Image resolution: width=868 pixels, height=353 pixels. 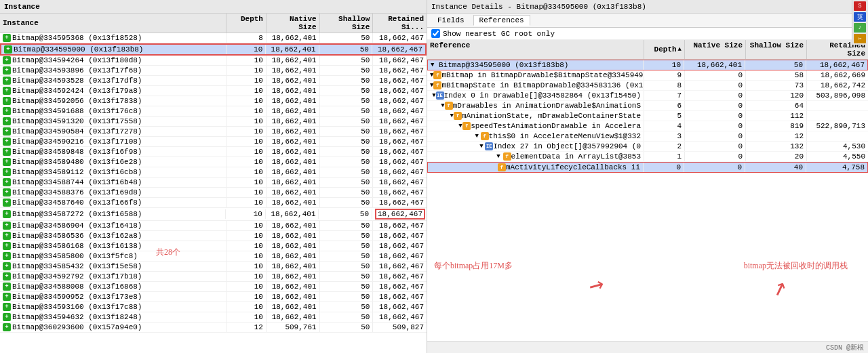 I want to click on ref-cell: ▼ f mAnimationState, mDrawableContainerS…, so click(x=536, y=116).